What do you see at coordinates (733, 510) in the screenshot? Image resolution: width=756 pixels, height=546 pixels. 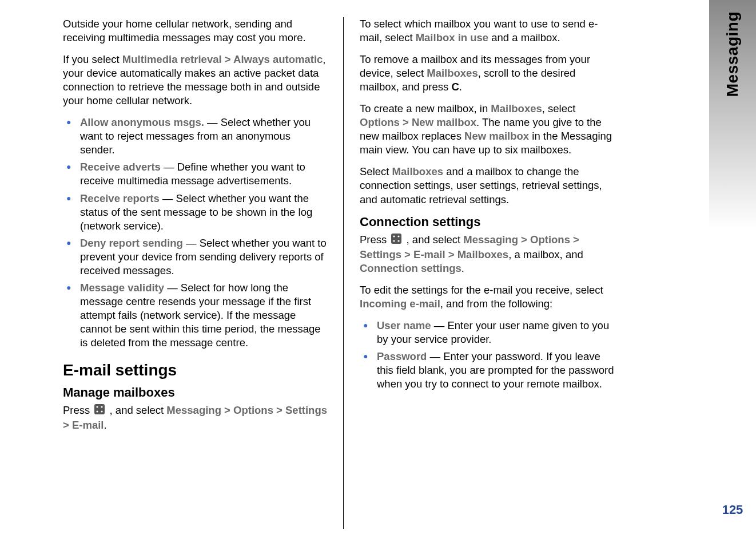 I see `page-number: 125` at bounding box center [733, 510].